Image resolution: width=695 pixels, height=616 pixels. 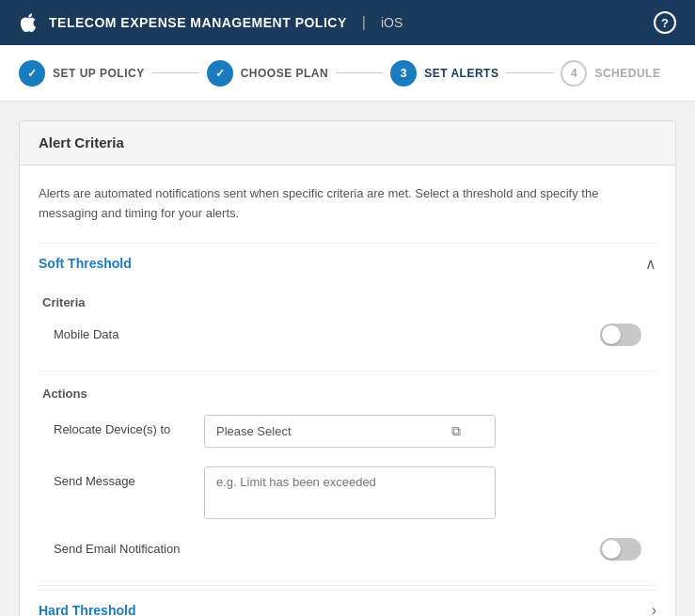 I want to click on hard-threshold-title: Hard Threshold, so click(x=87, y=609).